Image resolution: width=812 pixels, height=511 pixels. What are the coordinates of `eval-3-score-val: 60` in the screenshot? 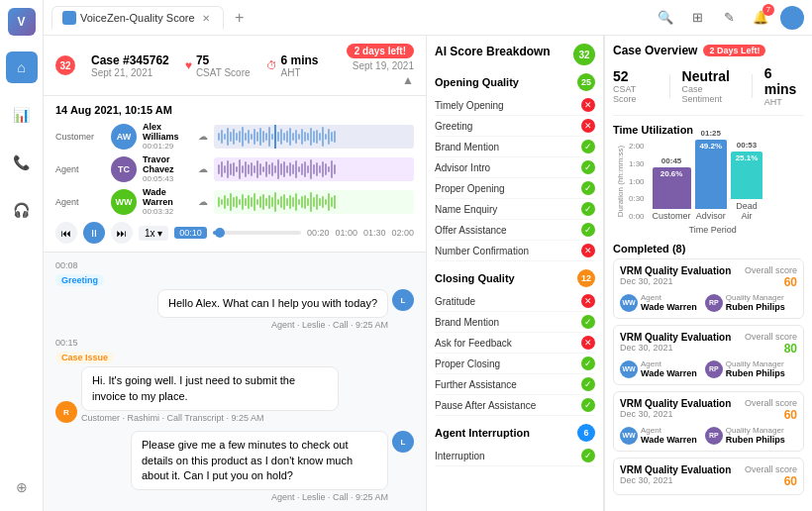 It's located at (770, 415).